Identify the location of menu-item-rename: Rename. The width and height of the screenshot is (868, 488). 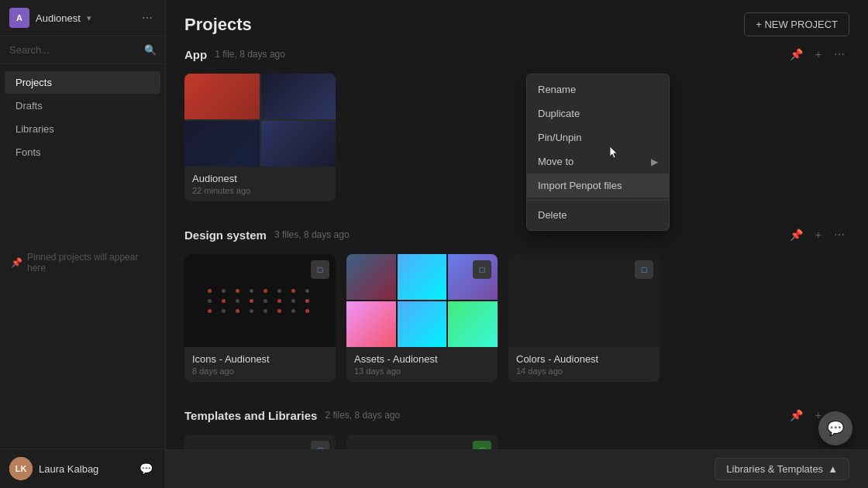
(598, 90).